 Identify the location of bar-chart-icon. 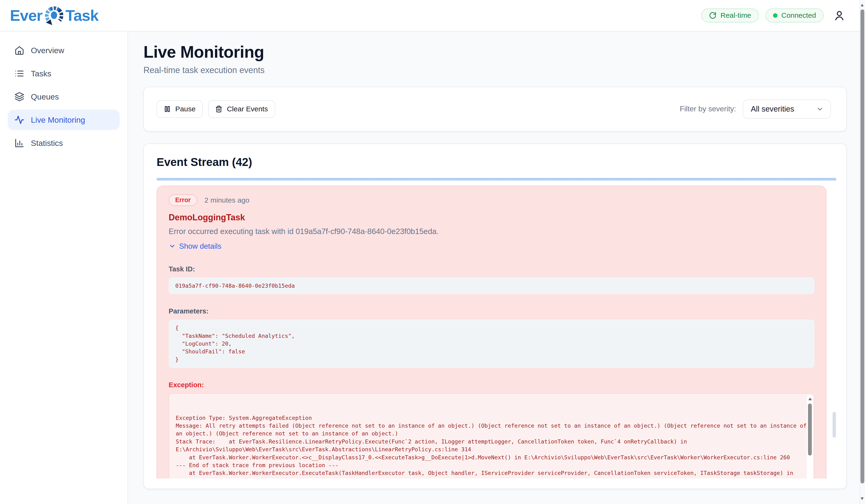
(19, 143).